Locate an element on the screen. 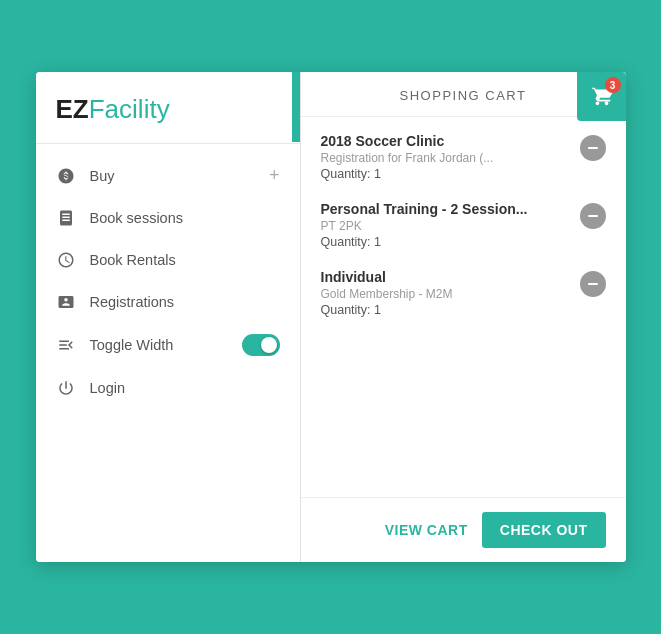 Image resolution: width=661 pixels, height=634 pixels. logo-accent is located at coordinates (296, 107).